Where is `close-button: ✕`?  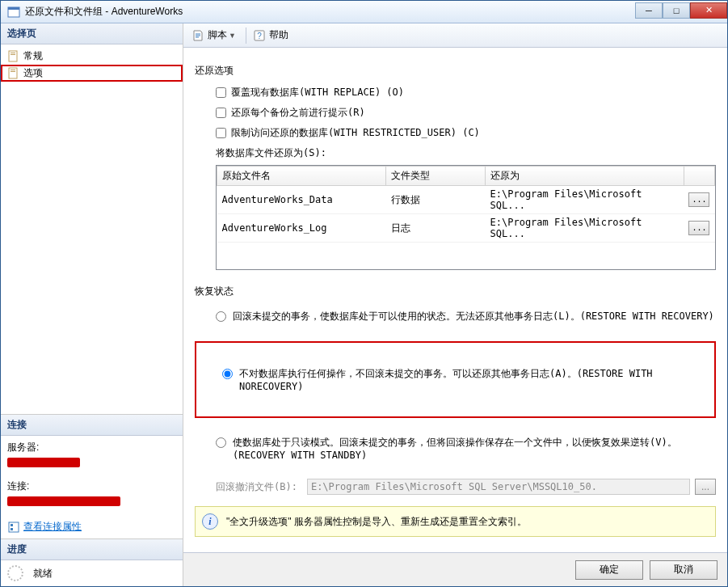
close-button: ✕ is located at coordinates (709, 11).